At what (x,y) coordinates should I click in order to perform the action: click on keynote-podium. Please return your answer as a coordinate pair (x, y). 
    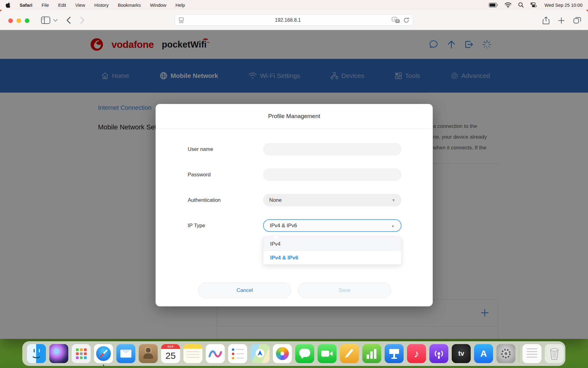
    Looking at the image, I should click on (394, 354).